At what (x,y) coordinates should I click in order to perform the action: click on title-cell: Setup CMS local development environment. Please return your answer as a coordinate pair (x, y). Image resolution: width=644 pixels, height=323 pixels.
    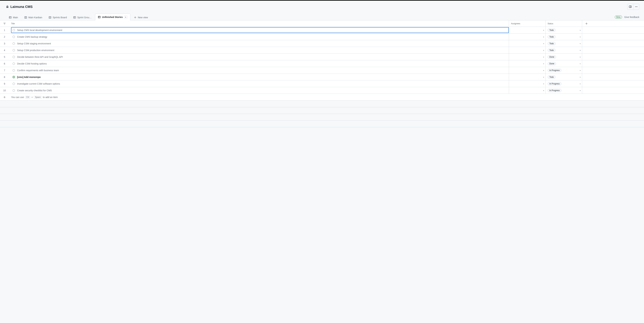
    Looking at the image, I should click on (259, 30).